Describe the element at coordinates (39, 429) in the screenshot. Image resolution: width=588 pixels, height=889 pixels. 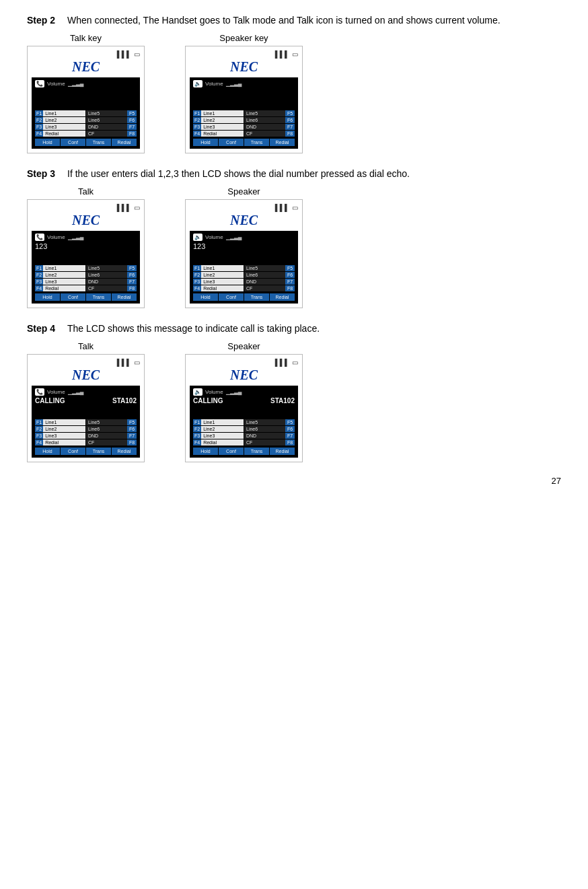
I see `fkey-f2-label-3: F2` at that location.